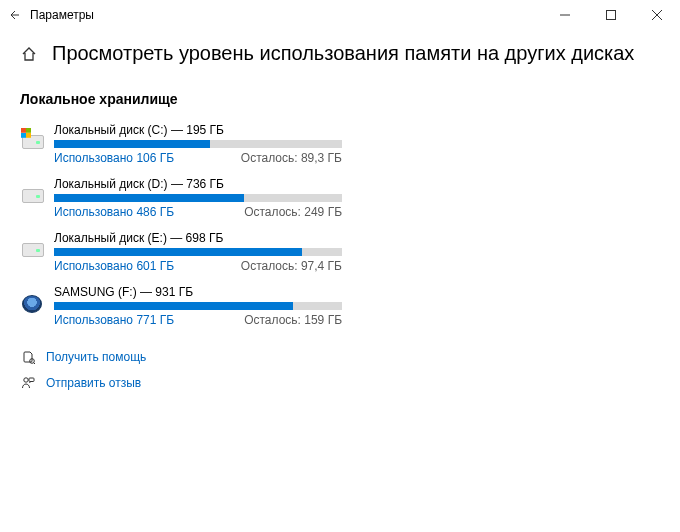 The image size is (680, 532). Describe the element at coordinates (657, 15) in the screenshot. I see `close-button` at that location.